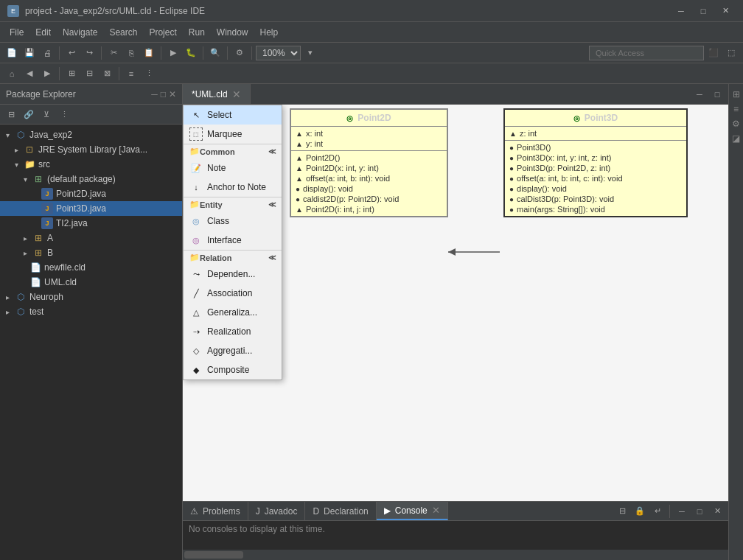 The width and height of the screenshot is (743, 560). What do you see at coordinates (46, 114) in the screenshot?
I see `pe-filter: ⊻` at bounding box center [46, 114].